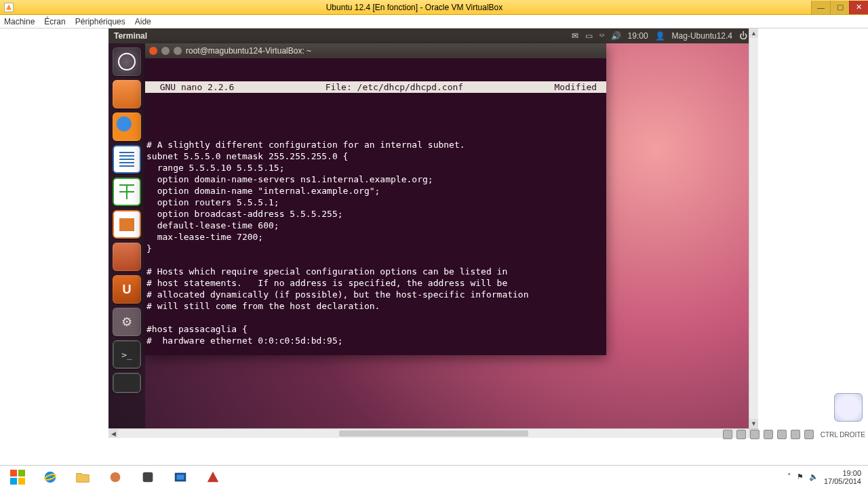 This screenshot has width=868, height=488. Describe the element at coordinates (433, 433) in the screenshot. I see `vm-horizontal-scrollbar: ◀ ▶` at that location.